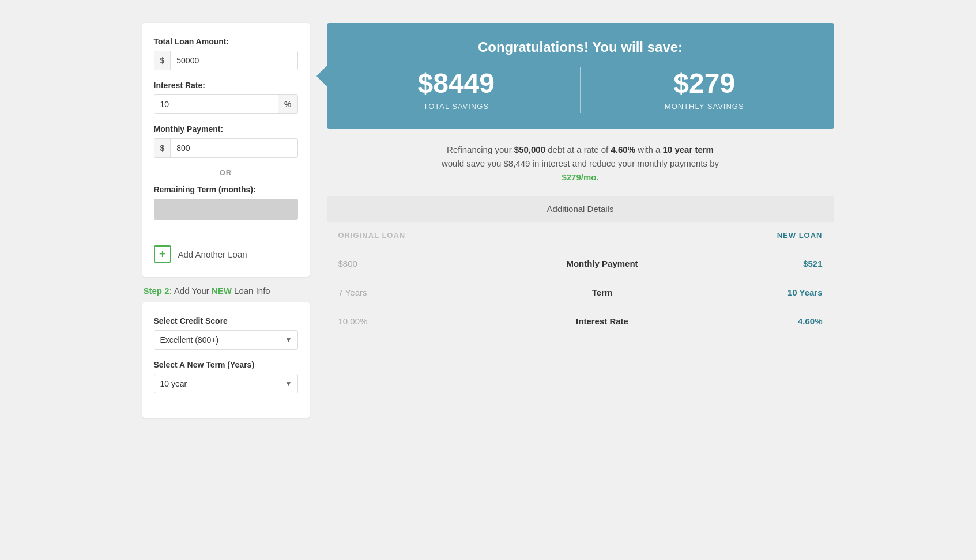  Describe the element at coordinates (223, 290) in the screenshot. I see `step2-text: Add Your NEW Loan Info` at that location.